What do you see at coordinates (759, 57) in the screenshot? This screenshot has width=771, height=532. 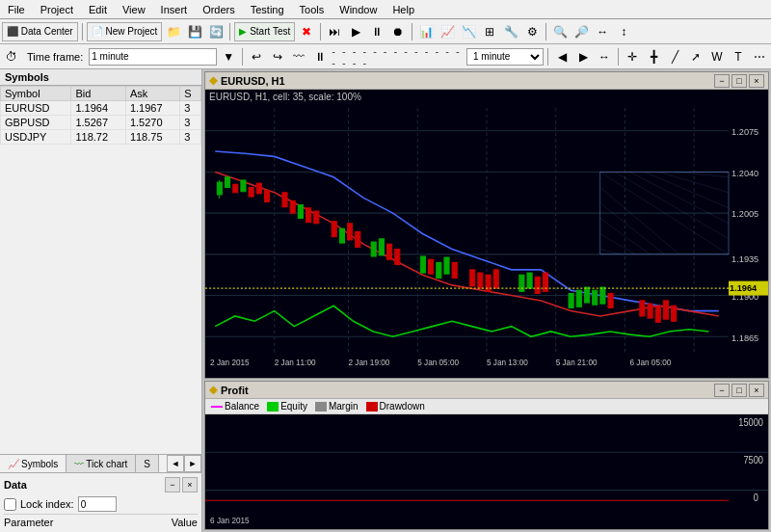 I see `more-icon: ⋯` at bounding box center [759, 57].